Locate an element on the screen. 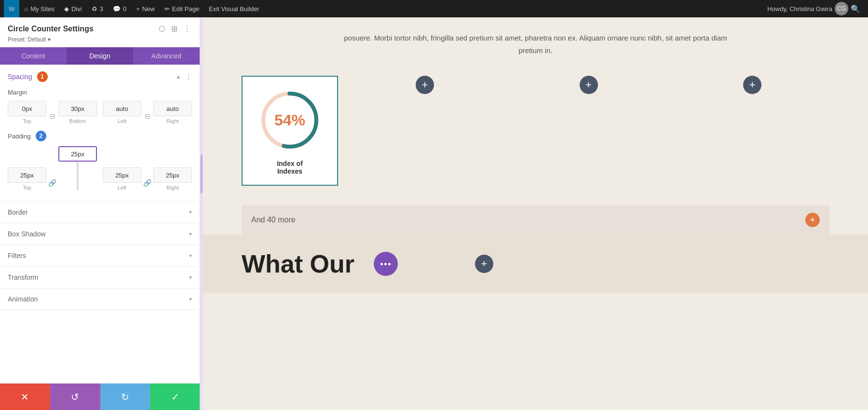 The width and height of the screenshot is (868, 410). updates-menu: ♻ 3 is located at coordinates (97, 9).